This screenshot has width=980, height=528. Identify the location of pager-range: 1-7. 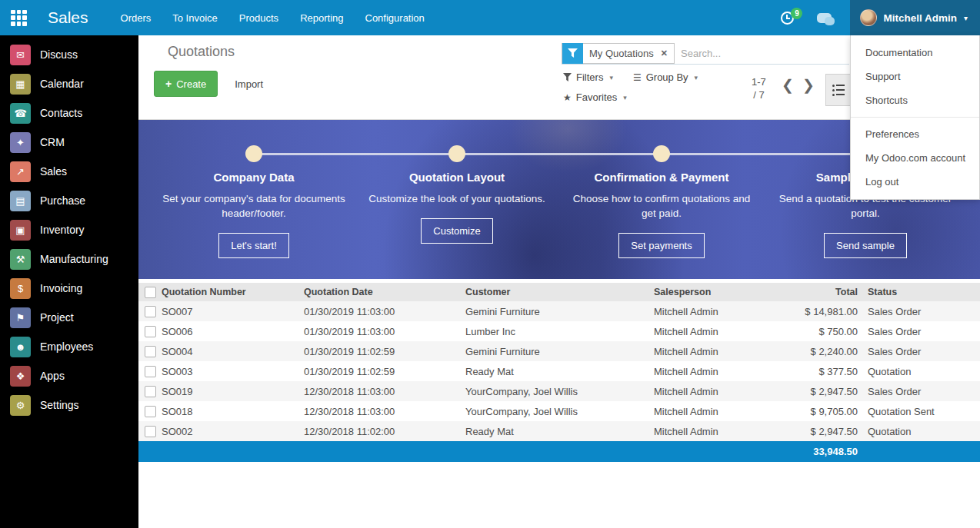
(758, 81).